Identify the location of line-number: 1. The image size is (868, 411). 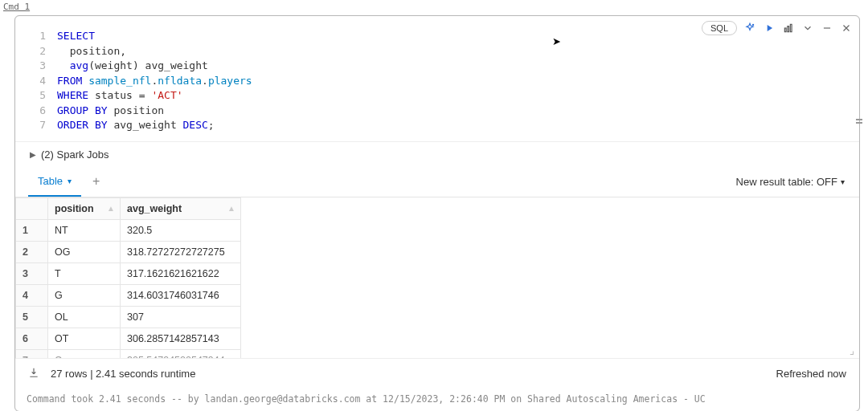
(43, 37).